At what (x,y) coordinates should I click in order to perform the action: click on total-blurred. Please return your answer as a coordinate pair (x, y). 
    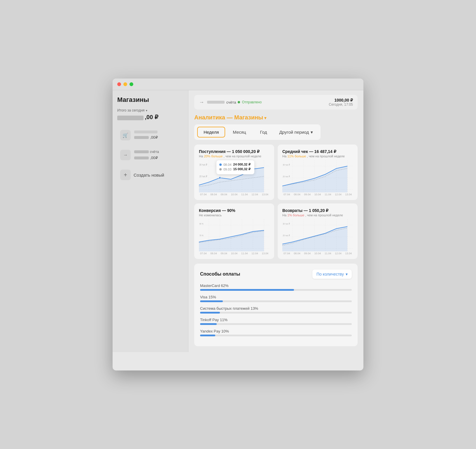
    Looking at the image, I should click on (130, 118).